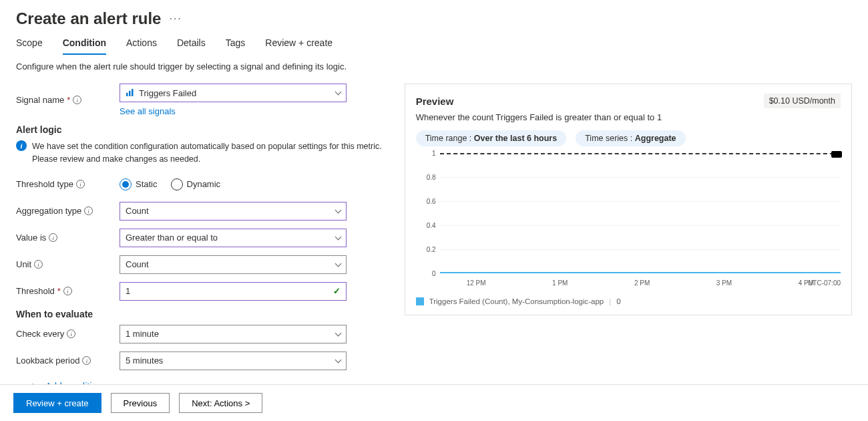  Describe the element at coordinates (420, 301) in the screenshot. I see `legend-swatch` at that location.